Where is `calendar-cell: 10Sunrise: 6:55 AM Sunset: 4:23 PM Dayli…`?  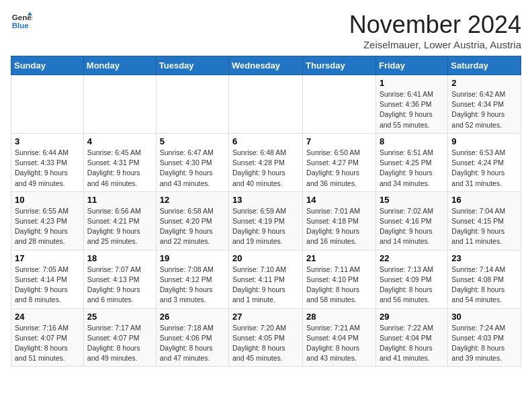 calendar-cell: 10Sunrise: 6:55 AM Sunset: 4:23 PM Dayli… is located at coordinates (48, 220).